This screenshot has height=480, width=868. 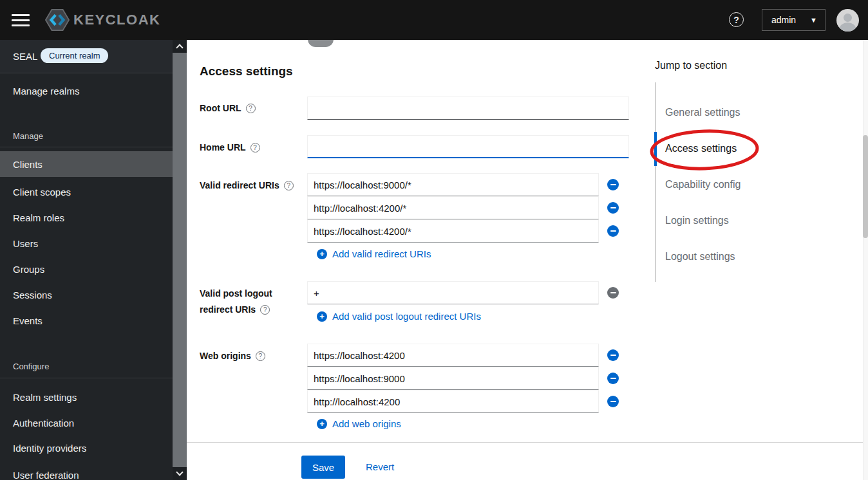 What do you see at coordinates (468, 147) in the screenshot?
I see `home-url-input` at bounding box center [468, 147].